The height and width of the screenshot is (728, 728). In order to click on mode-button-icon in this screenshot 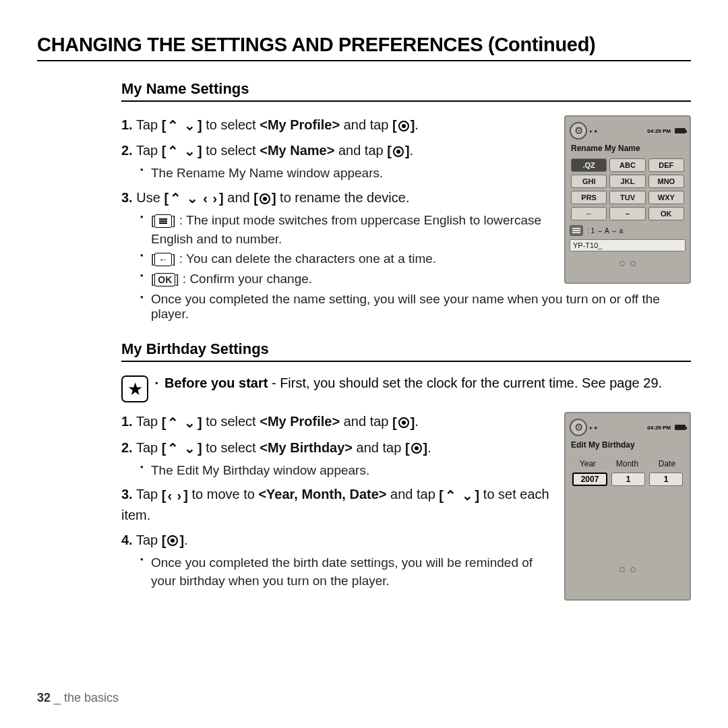, I will do `click(576, 231)`.